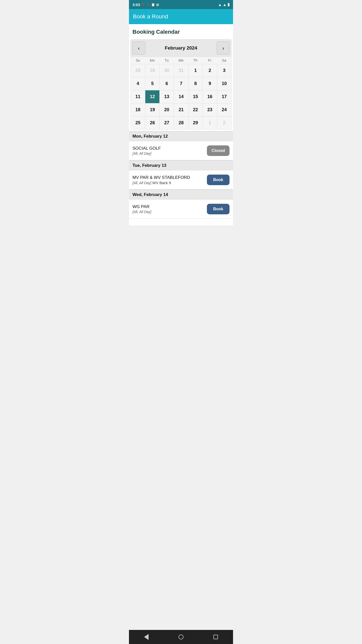  Describe the element at coordinates (181, 17) in the screenshot. I see `app-bar: Book a Round` at that location.